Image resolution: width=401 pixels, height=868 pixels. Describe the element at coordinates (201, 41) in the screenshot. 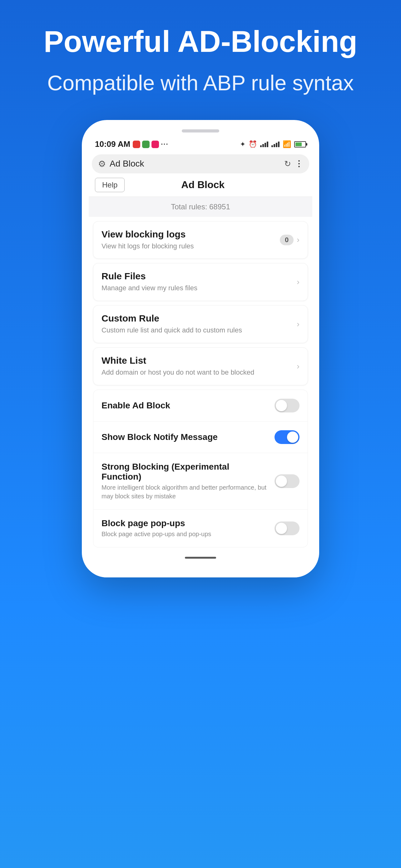

I see `hero-title: Powerful AD-Blocking` at that location.